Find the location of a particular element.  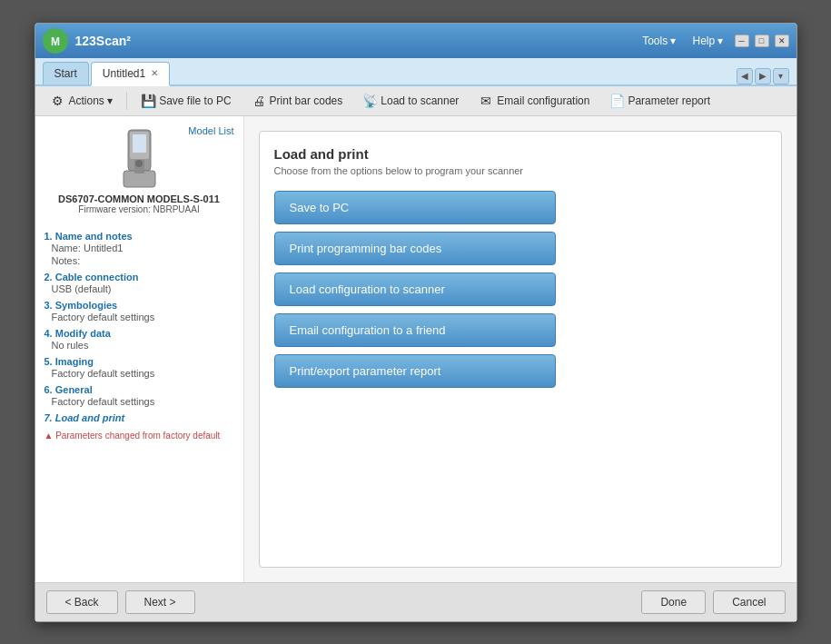

action-btn-4: Email configuration to a friend is located at coordinates (415, 331).